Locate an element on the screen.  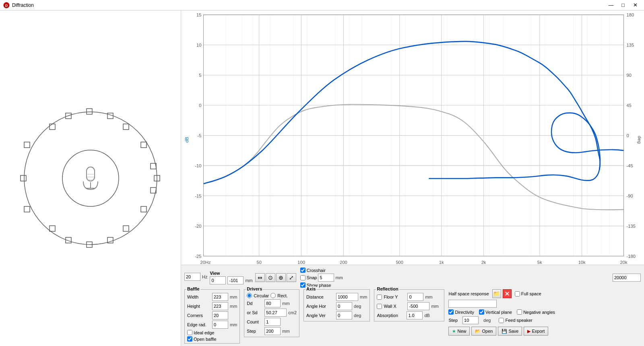
feed-speaker-checkbox is located at coordinates (502, 320).